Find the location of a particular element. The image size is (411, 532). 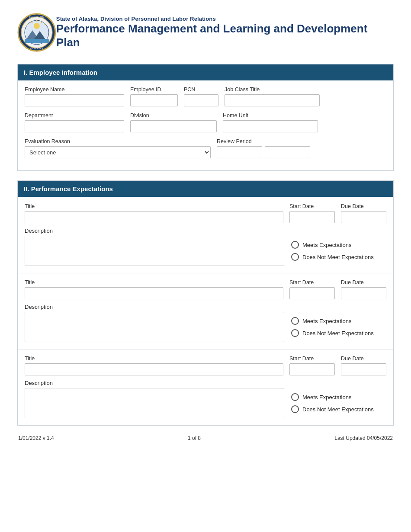

job-class-label: Job Class Title is located at coordinates (272, 90).